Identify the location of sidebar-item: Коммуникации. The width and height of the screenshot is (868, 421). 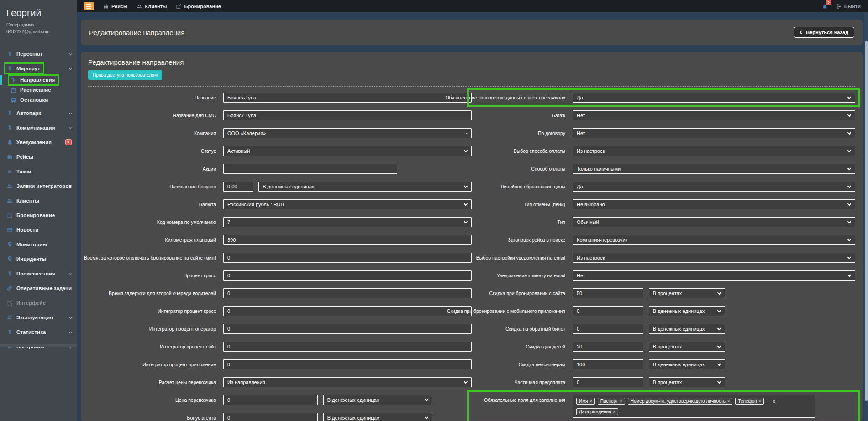
(38, 128).